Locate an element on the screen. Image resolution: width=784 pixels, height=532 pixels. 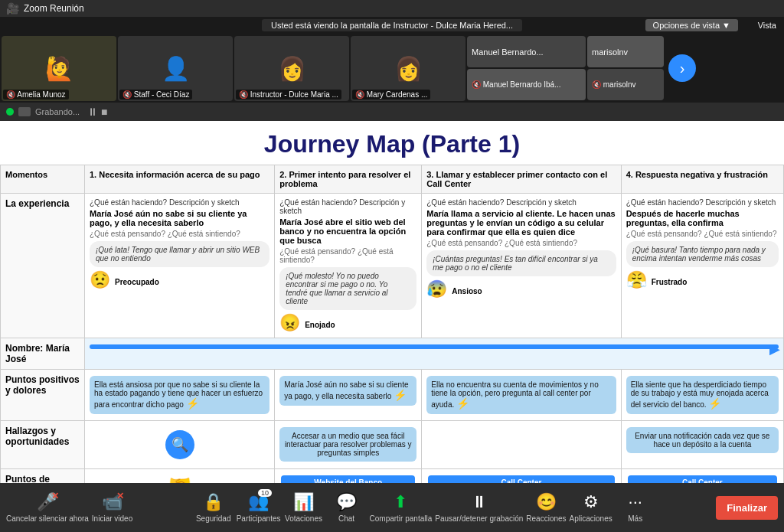
toolbar-center: 🔒 Seguridad 👥 10 Participantes 📊 Votacio… is located at coordinates (424, 508).